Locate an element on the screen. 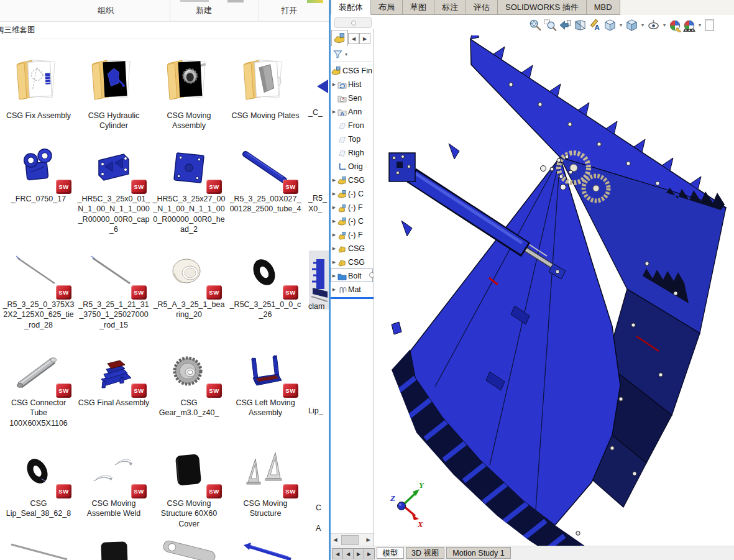 This screenshot has height=560, width=734. panel-forward-button is located at coordinates (365, 39).